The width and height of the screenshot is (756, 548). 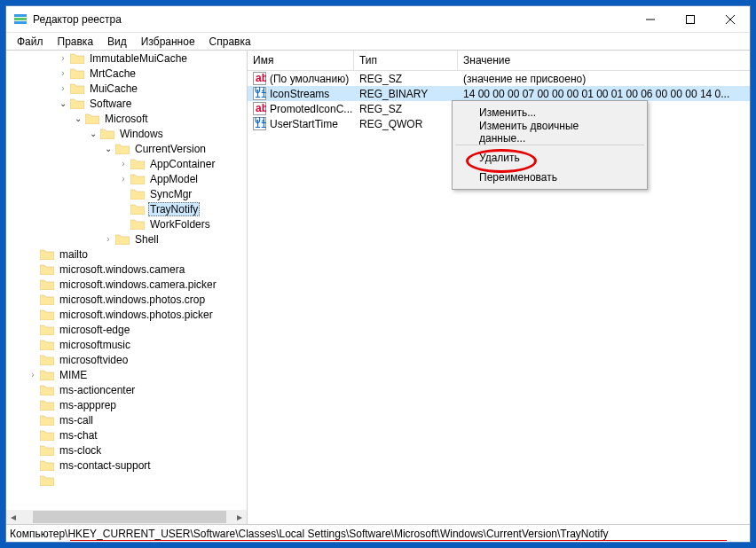 What do you see at coordinates (126, 149) in the screenshot?
I see `tree-node: ⌄CurrentVersion` at bounding box center [126, 149].